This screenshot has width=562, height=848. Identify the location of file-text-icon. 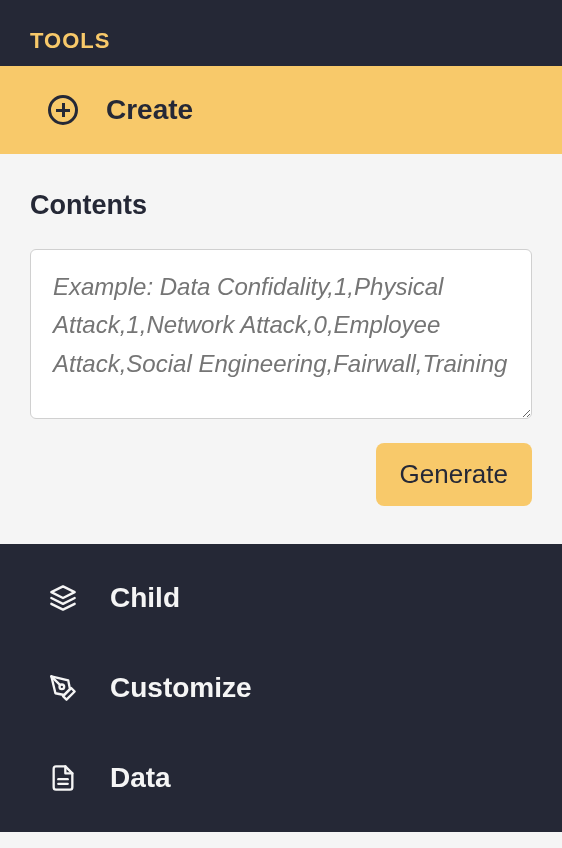
(63, 778).